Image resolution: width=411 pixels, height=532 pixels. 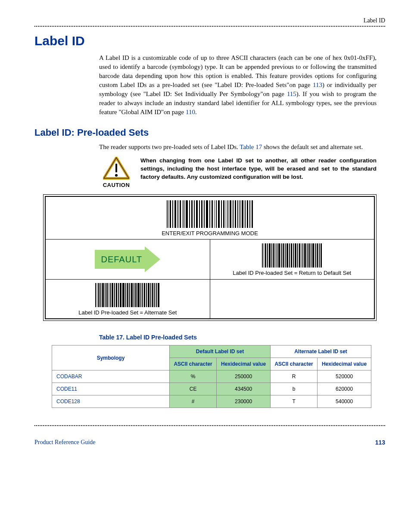 What do you see at coordinates (120, 259) in the screenshot?
I see `default-label: DEFAULT` at bounding box center [120, 259].